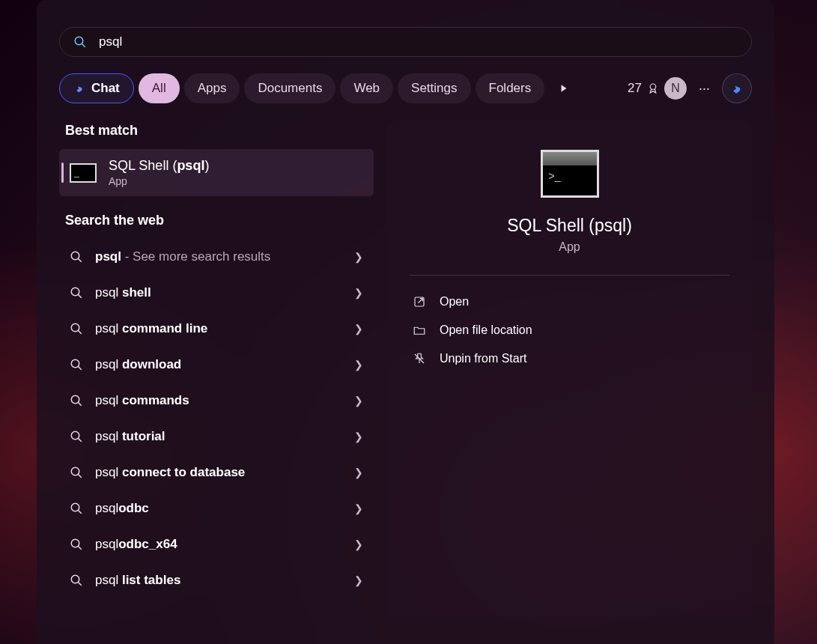 The image size is (817, 644). Describe the element at coordinates (737, 88) in the screenshot. I see `bing-chat-button` at that location.